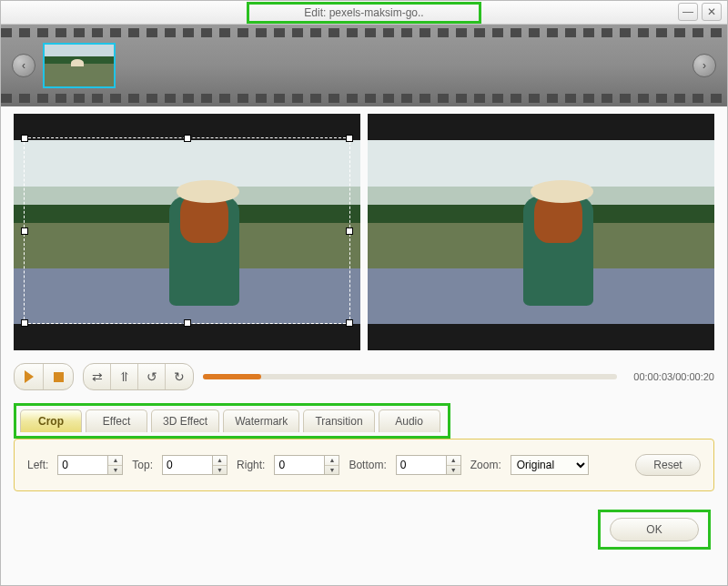 This screenshot has width=728, height=586. What do you see at coordinates (364, 13) in the screenshot?
I see `highlight-title: Edit: pexels-maksim-go..` at bounding box center [364, 13].